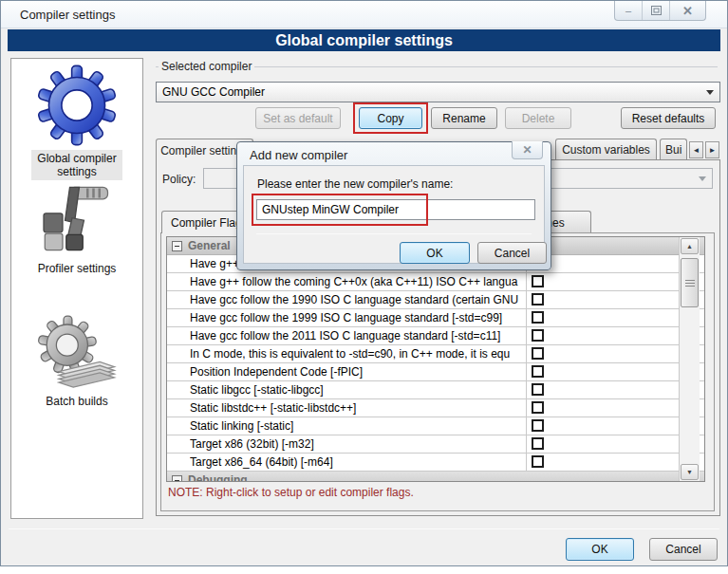 This screenshot has width=728, height=574. What do you see at coordinates (394, 206) in the screenshot?
I see `add-new-compiler-dialog: Add new compiler ✕ Please enter the new …` at bounding box center [394, 206].